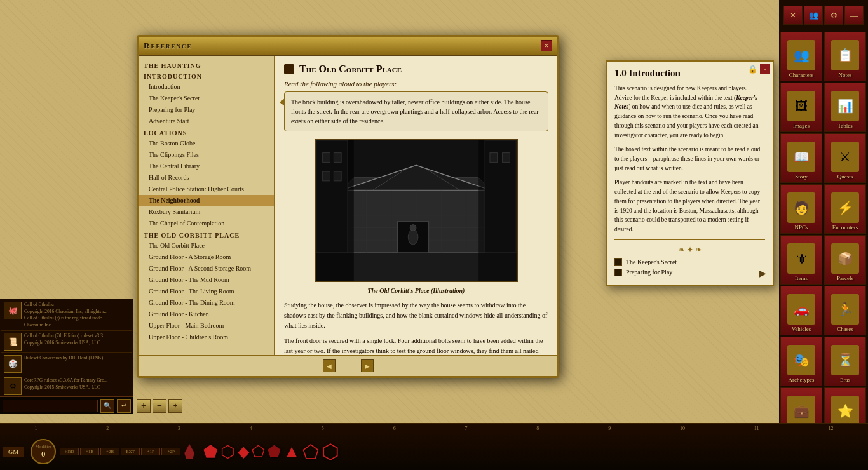 Image resolution: width=868 pixels, height=470 pixels. Describe the element at coordinates (690, 112) in the screenshot. I see `info-paragraph1: This scenario is designed for new Keeper…` at that location.